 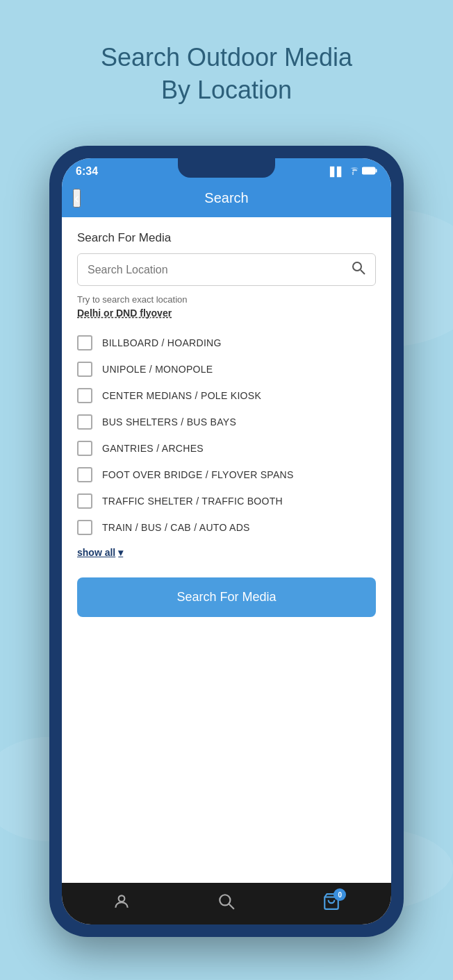 What do you see at coordinates (182, 396) in the screenshot?
I see `checkbox-label-center_medians: CENTER MEDIANS / POLE KIOSK` at bounding box center [182, 396].